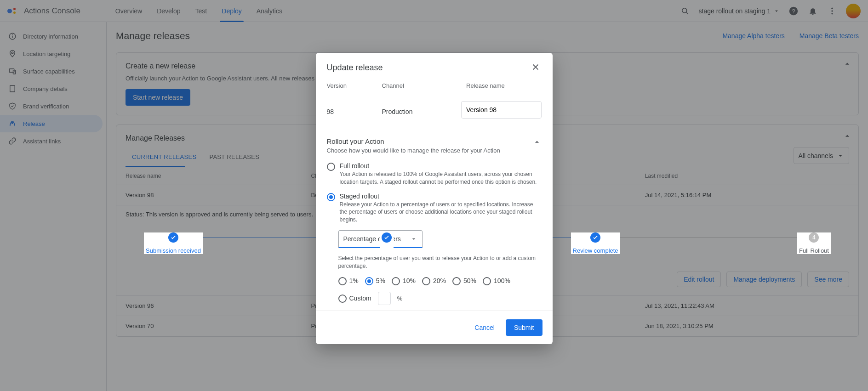 This screenshot has width=868, height=391. Describe the element at coordinates (350, 85) in the screenshot. I see `version-label: Version` at that location.